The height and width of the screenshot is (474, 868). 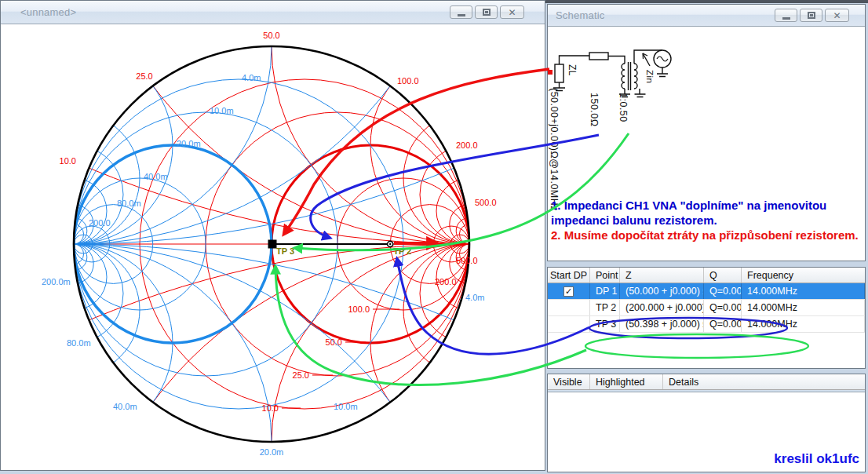 What do you see at coordinates (804, 275) in the screenshot?
I see `column-header: Frequency` at bounding box center [804, 275].